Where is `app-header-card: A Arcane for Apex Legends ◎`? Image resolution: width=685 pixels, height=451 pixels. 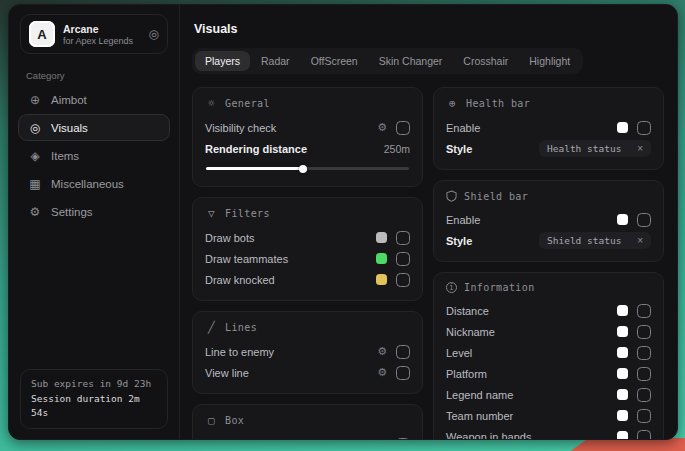 app-header-card: A Arcane for Apex Legends ◎ is located at coordinates (94, 34).